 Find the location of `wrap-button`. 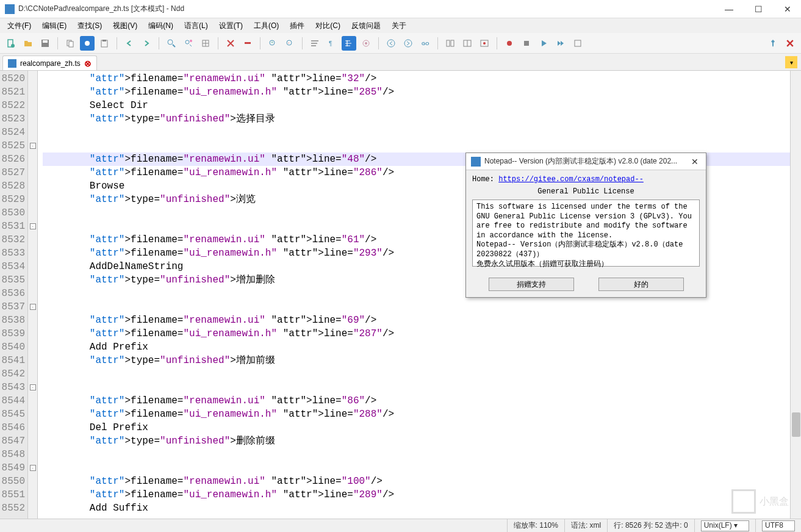

wrap-button is located at coordinates (315, 43).